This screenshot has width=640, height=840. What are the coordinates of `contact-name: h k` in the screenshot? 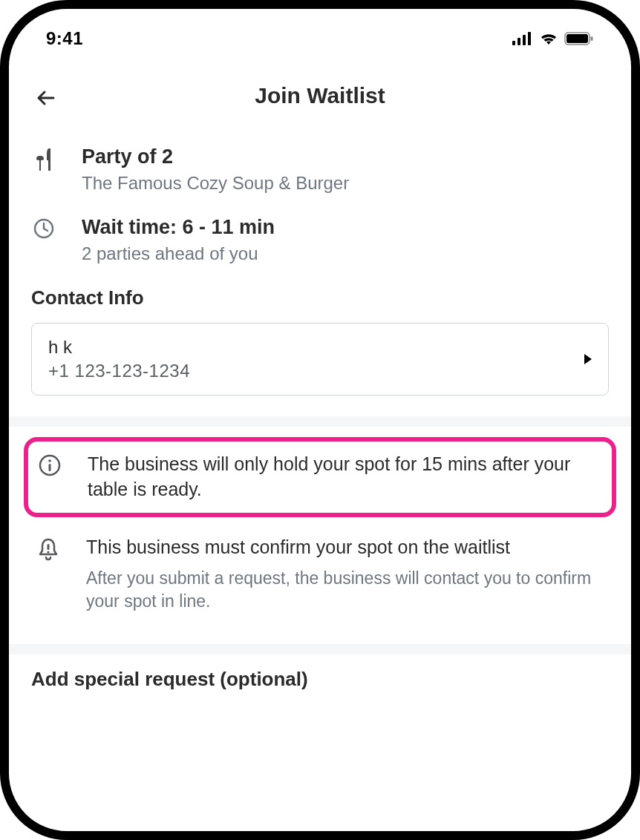 It's located at (119, 347).